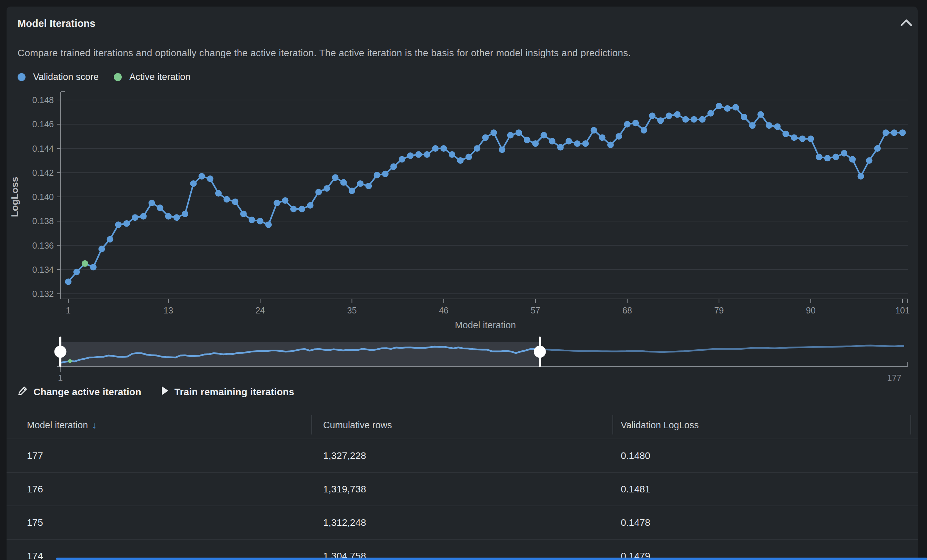  I want to click on column-header-model-iteration: Model iteration↓, so click(62, 425).